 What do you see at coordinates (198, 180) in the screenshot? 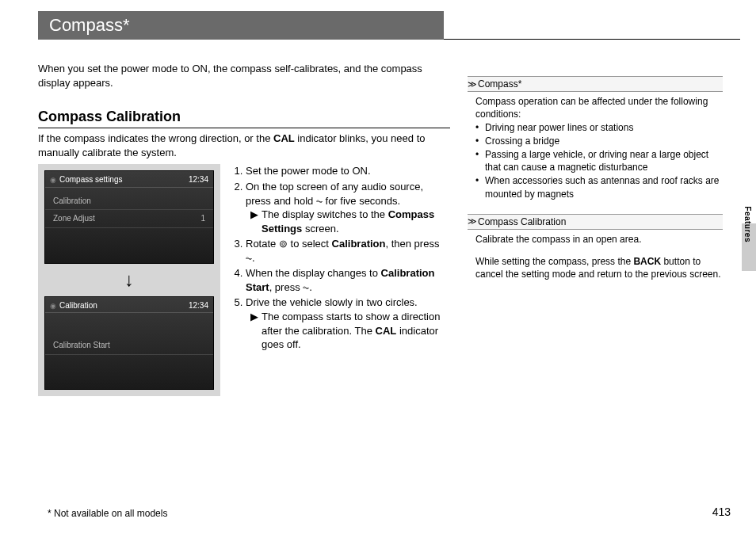
I see `screen1-clock: 12:34` at bounding box center [198, 180].